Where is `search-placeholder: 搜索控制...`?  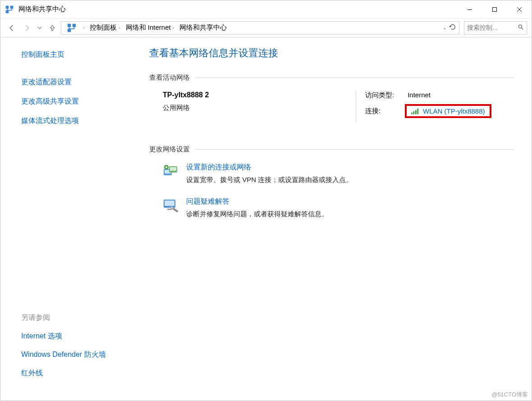
search-placeholder: 搜索控制... is located at coordinates (492, 28).